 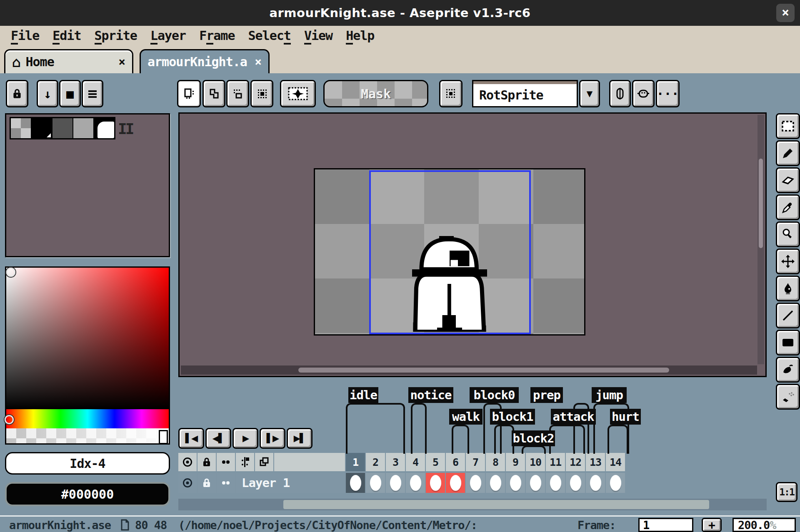 I want to click on hue-handle, so click(x=9, y=420).